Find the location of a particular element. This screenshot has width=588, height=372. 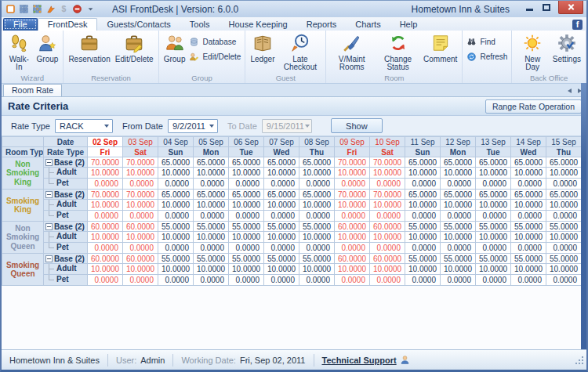

date-header: 13 Sep is located at coordinates (494, 143).